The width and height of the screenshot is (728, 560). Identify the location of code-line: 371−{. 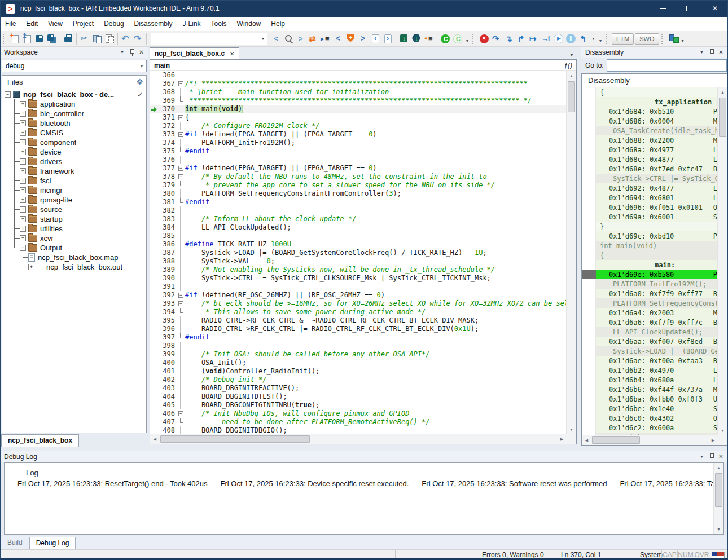
(358, 117).